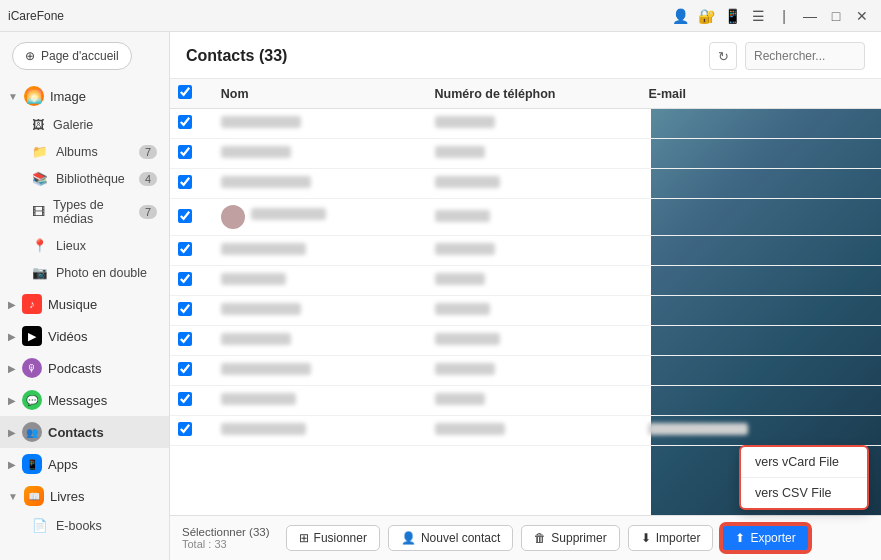 The height and width of the screenshot is (560, 881). I want to click on close-button: ✕, so click(862, 16).